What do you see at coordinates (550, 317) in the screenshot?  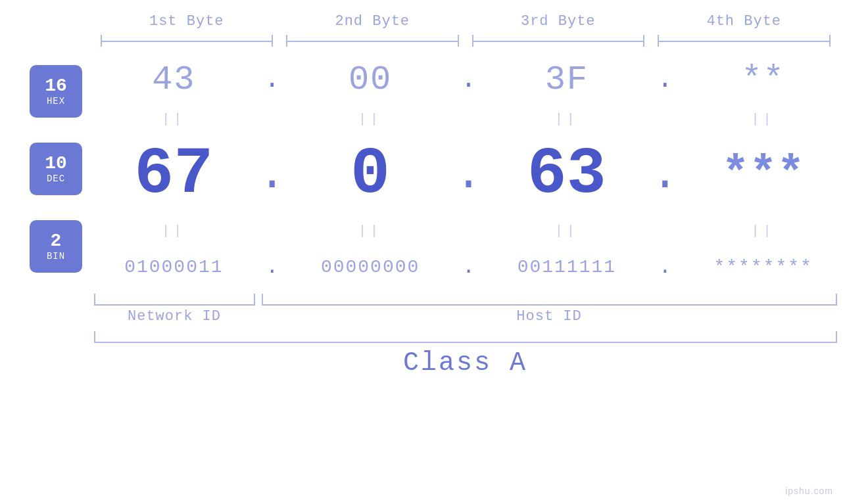 I see `host-id-label: Host ID` at bounding box center [550, 317].